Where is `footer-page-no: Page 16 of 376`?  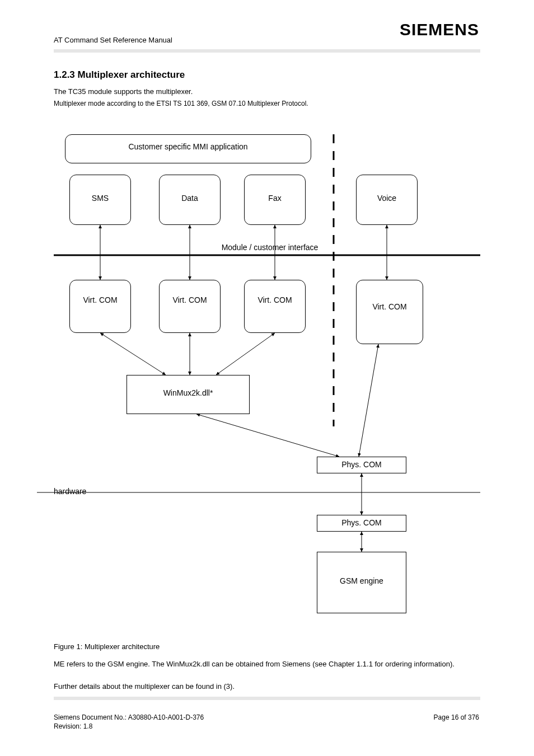 footer-page-no: Page 16 of 376 is located at coordinates (457, 717).